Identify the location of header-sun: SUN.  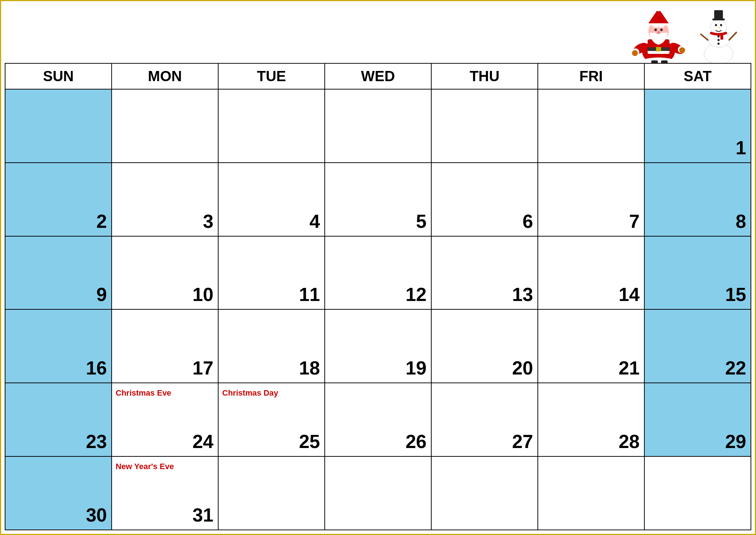
(58, 76).